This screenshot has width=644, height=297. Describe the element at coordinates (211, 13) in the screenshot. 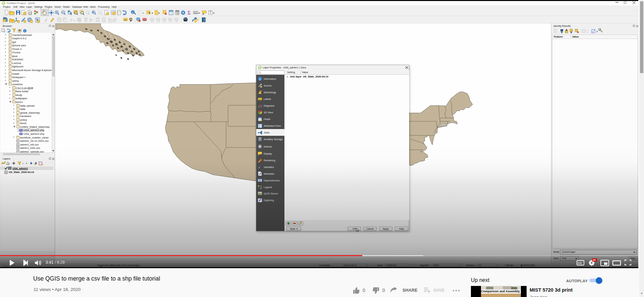

I see `svg-text: T` at that location.